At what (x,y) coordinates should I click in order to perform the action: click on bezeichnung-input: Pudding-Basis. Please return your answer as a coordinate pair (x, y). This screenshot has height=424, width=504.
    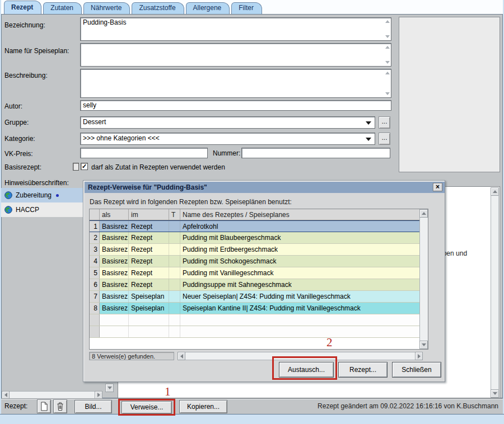
    Looking at the image, I should click on (236, 29).